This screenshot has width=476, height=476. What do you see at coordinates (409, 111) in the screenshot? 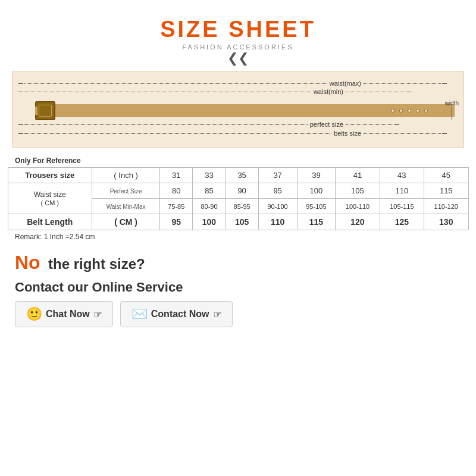
I see `belt-holes` at bounding box center [409, 111].